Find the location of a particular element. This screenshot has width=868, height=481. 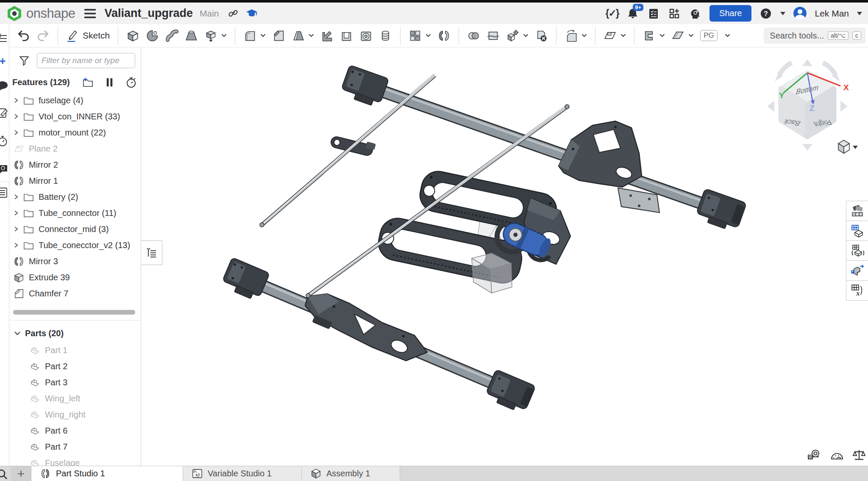

main-menu-button is located at coordinates (90, 14).